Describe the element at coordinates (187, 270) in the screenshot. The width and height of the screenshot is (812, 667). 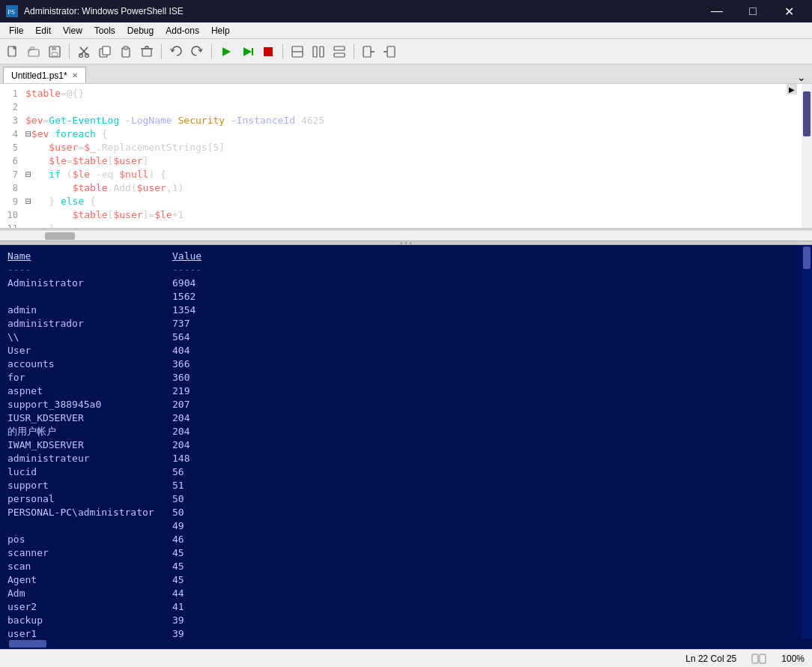
I see `console-value-underline: -----` at that location.